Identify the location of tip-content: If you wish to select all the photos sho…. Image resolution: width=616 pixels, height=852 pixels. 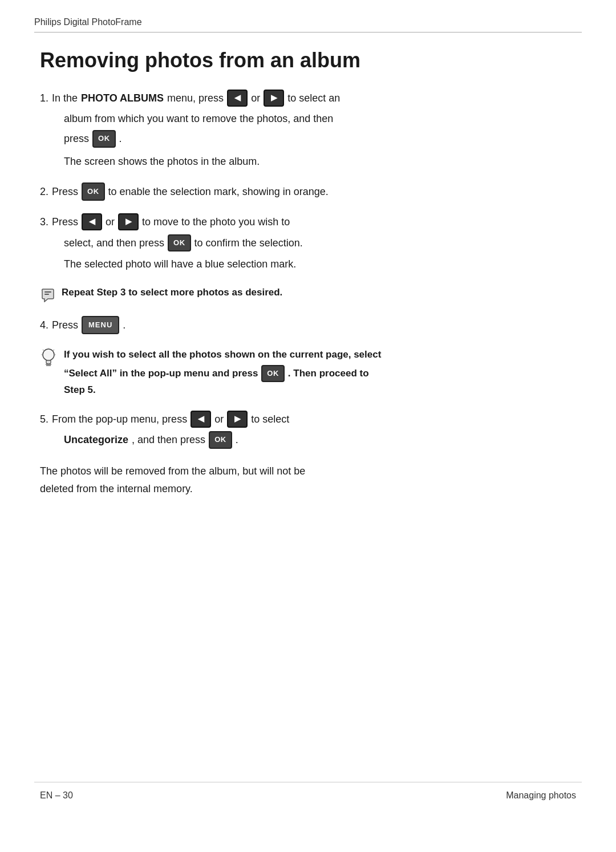
(222, 372).